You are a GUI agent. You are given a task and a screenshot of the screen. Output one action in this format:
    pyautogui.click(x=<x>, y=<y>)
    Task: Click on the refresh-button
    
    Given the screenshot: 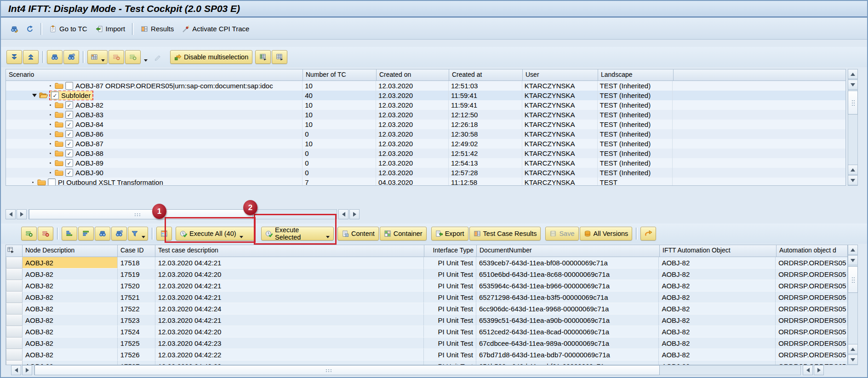 What is the action you would take?
    pyautogui.click(x=30, y=29)
    